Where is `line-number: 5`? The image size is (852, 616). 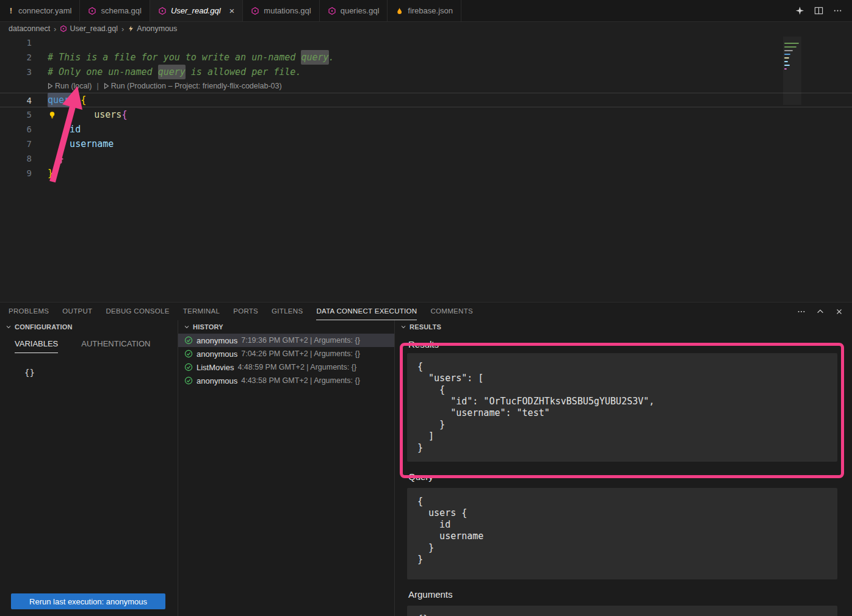 line-number: 5 is located at coordinates (16, 115).